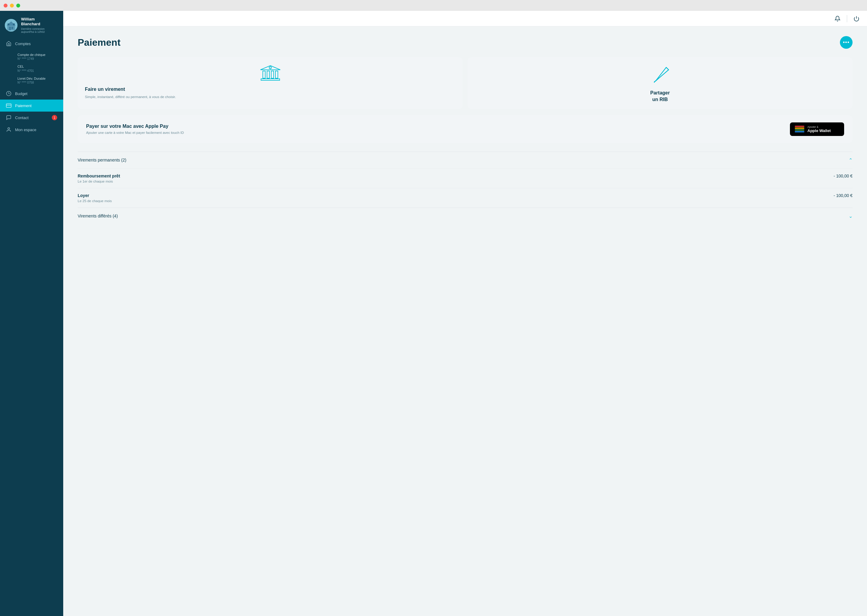 The height and width of the screenshot is (616, 867). I want to click on budget-label: Budget, so click(21, 94).